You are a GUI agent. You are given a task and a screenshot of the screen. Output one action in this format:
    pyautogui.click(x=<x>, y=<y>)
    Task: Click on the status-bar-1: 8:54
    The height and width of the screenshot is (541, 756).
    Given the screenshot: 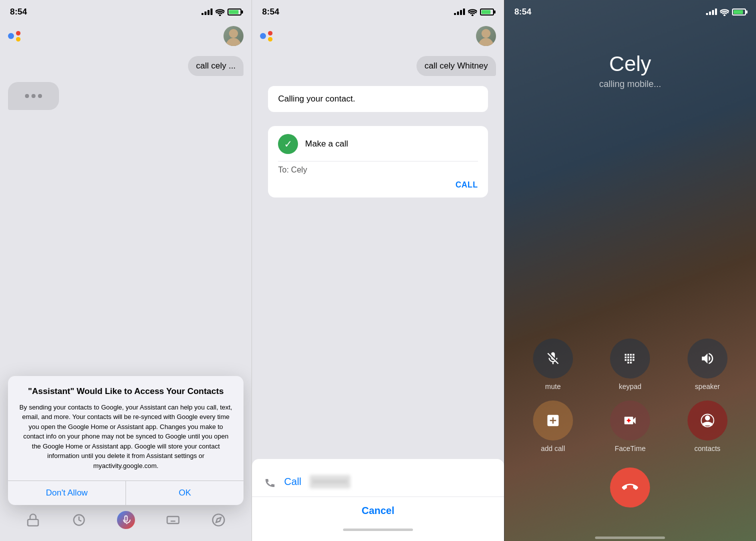 What is the action you would take?
    pyautogui.click(x=126, y=11)
    